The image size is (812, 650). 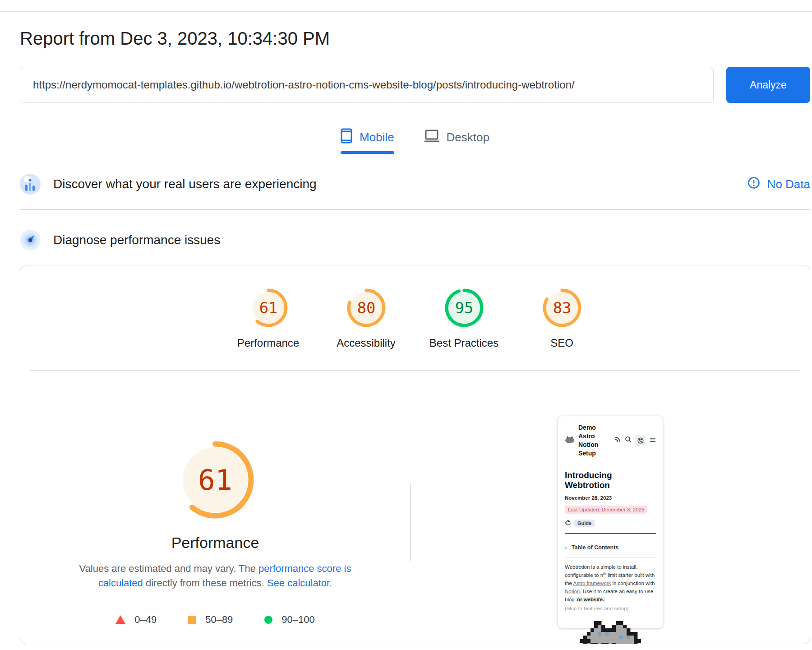 I want to click on table-of-contents-toggle: › Table of Contents, so click(x=610, y=548).